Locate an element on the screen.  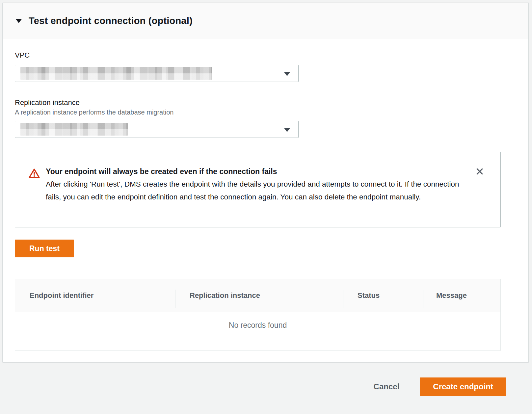
alert-title: Your endpoint will always be created eve… is located at coordinates (255, 172).